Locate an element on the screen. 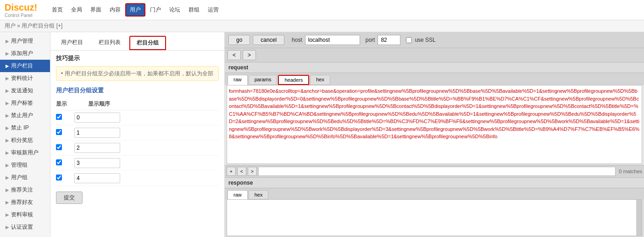 The image size is (644, 237). host-input is located at coordinates (333, 40).